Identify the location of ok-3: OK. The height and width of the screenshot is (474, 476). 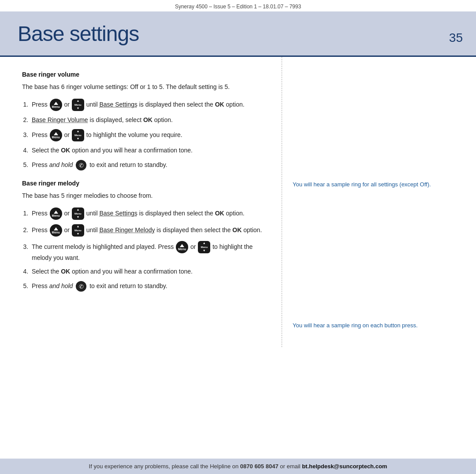
(65, 150).